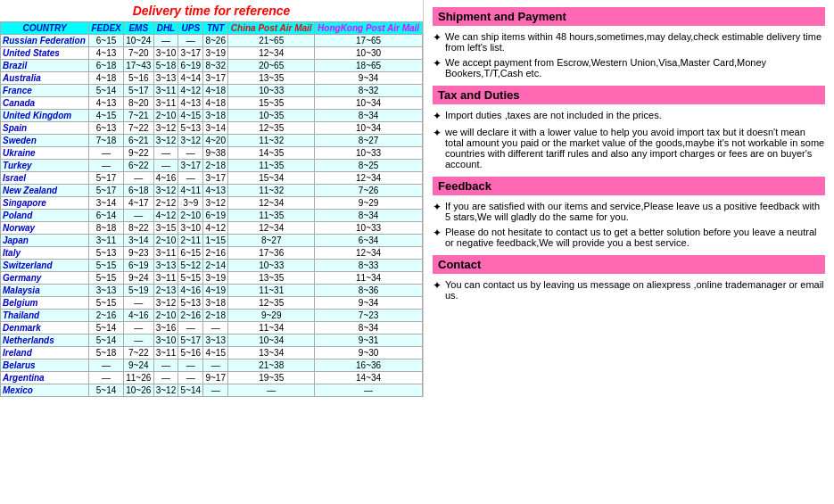  Describe the element at coordinates (635, 148) in the screenshot. I see `bullet-text: we will declare it with a lower value to…` at that location.